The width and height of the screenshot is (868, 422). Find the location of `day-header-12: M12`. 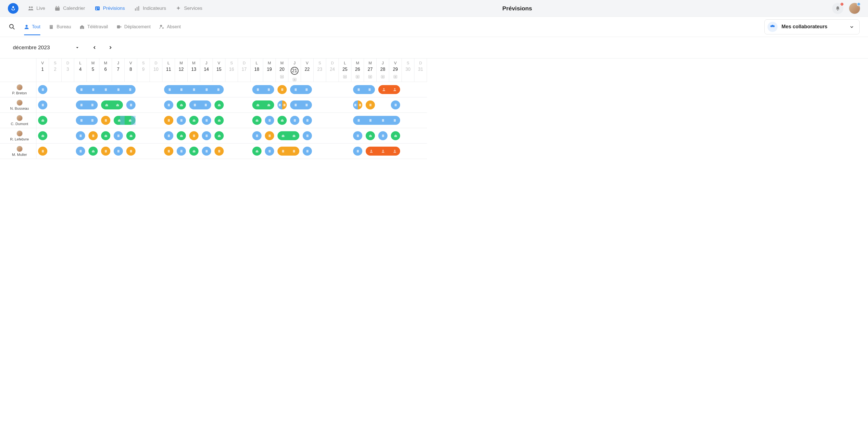

day-header-12: M12 is located at coordinates (181, 70).